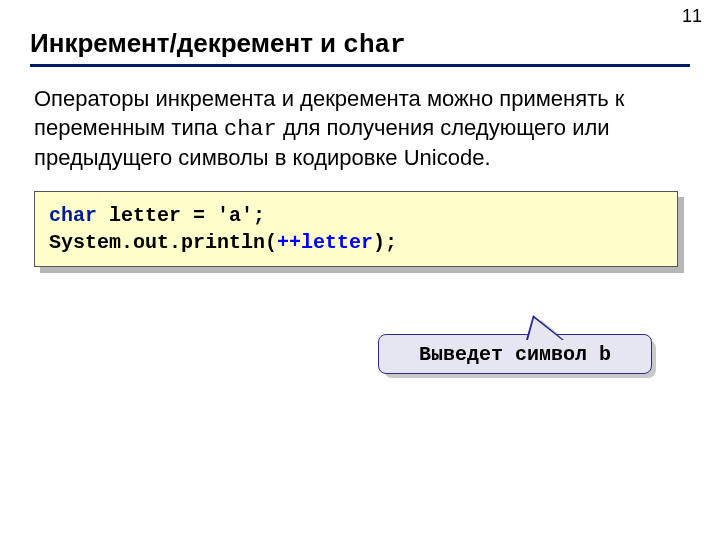  Describe the element at coordinates (325, 242) in the screenshot. I see `code-operator: ++letter` at that location.